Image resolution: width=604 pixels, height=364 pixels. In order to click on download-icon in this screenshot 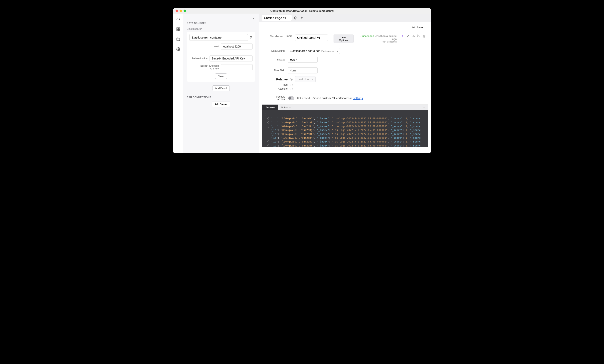, I will do `click(413, 36)`.